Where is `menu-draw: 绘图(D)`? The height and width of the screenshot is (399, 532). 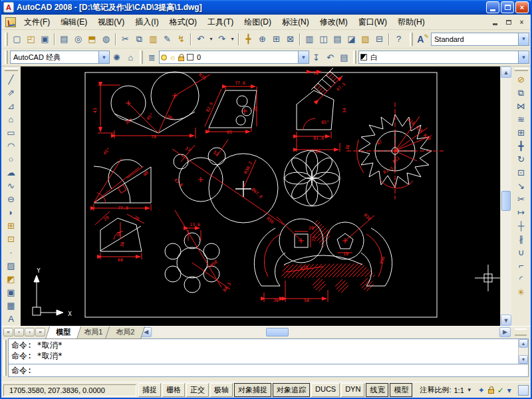 menu-draw: 绘图(D) is located at coordinates (258, 23).